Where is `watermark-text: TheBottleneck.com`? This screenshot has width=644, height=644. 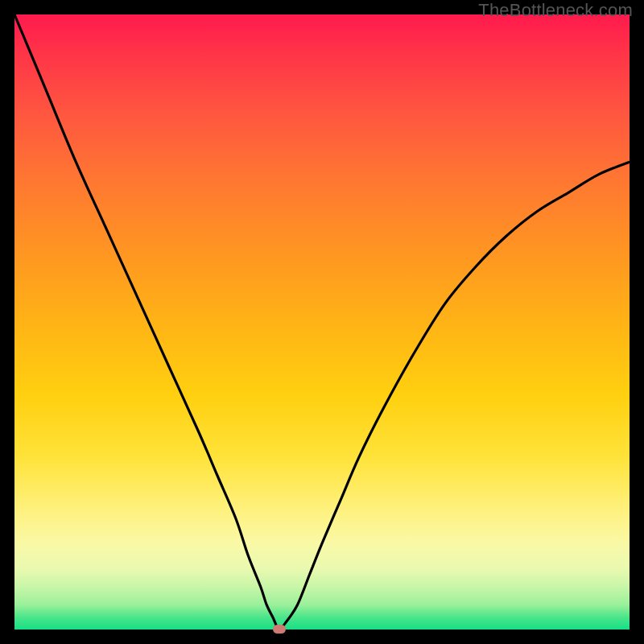
watermark-text: TheBottleneck.com is located at coordinates (555, 10).